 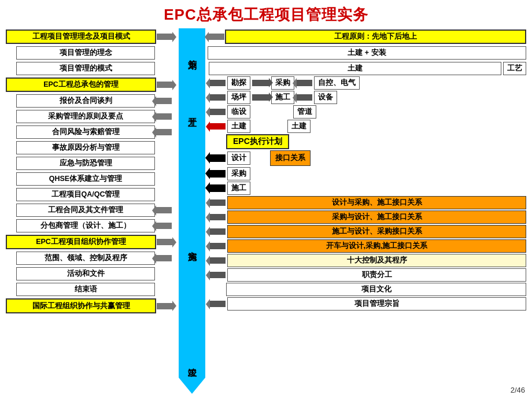 I want to click on page-title: EPC总承包工程项目管理实务, so click(x=266, y=15).